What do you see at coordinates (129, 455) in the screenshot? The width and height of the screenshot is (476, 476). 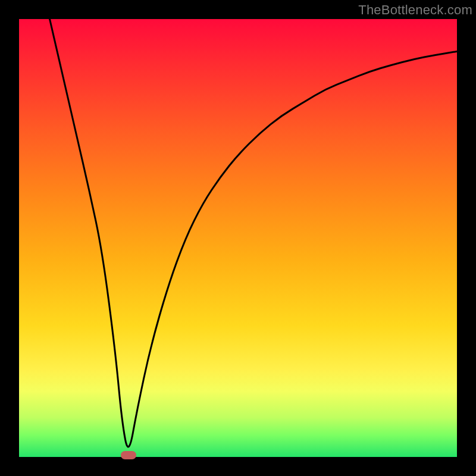 I see `minimum-marker` at bounding box center [129, 455].